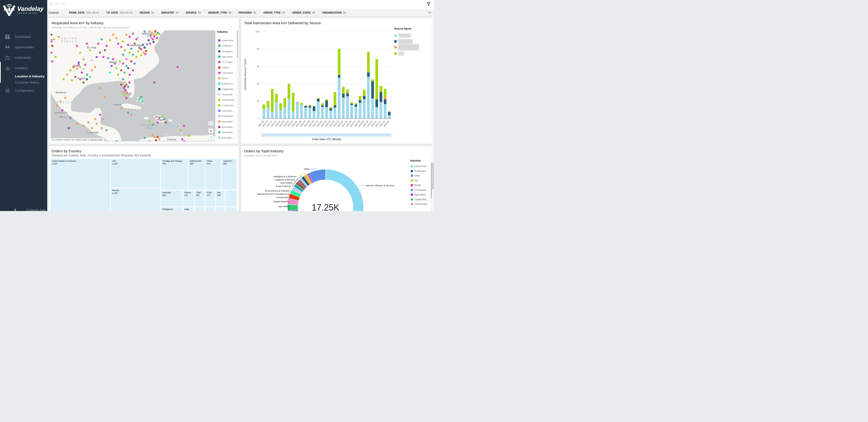 The height and width of the screenshot is (422, 868). Describe the element at coordinates (429, 4) in the screenshot. I see `funnel-icon` at that location.